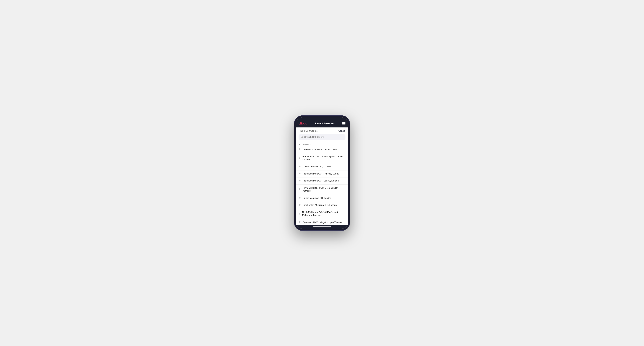  I want to click on course-list-item: Richmond Park GC - Duke's, London, so click(322, 181).